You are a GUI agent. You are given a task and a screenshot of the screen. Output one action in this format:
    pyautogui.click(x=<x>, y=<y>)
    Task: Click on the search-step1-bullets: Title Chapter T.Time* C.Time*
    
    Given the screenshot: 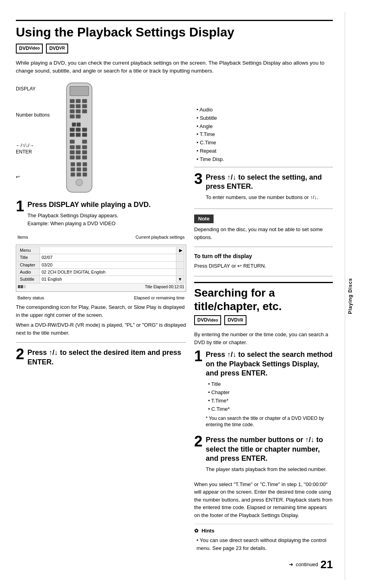 What is the action you would take?
    pyautogui.click(x=270, y=396)
    